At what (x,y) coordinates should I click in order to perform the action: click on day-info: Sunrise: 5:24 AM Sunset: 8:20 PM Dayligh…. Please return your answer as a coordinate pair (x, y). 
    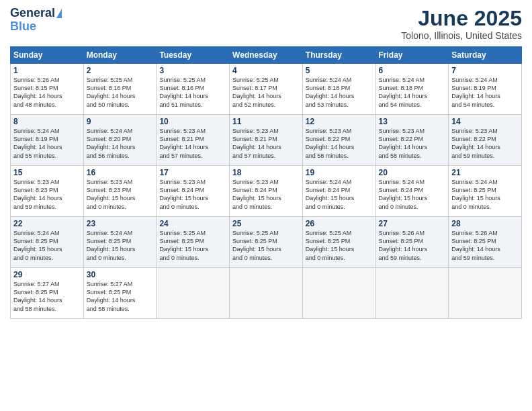
    Looking at the image, I should click on (120, 144).